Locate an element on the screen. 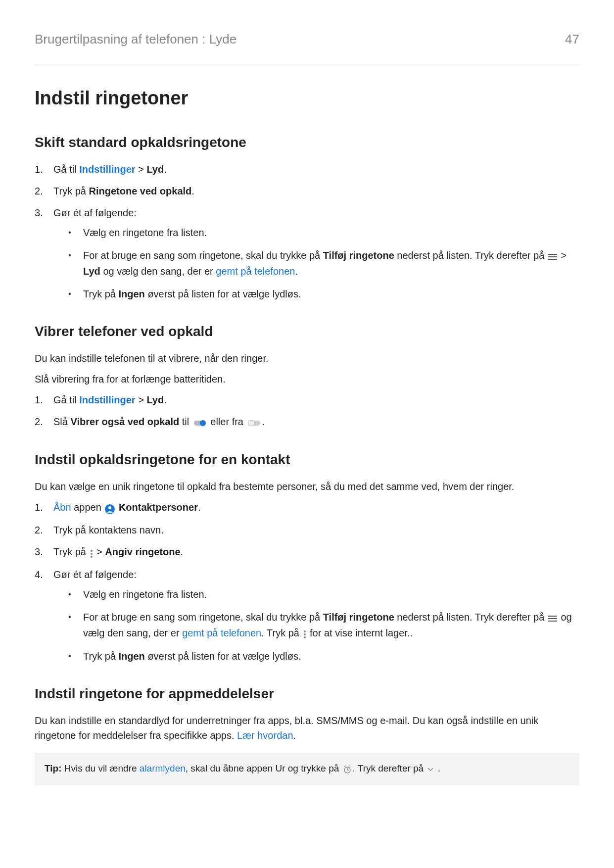  step-item: Tryk på kontaktens navn. is located at coordinates (307, 530).